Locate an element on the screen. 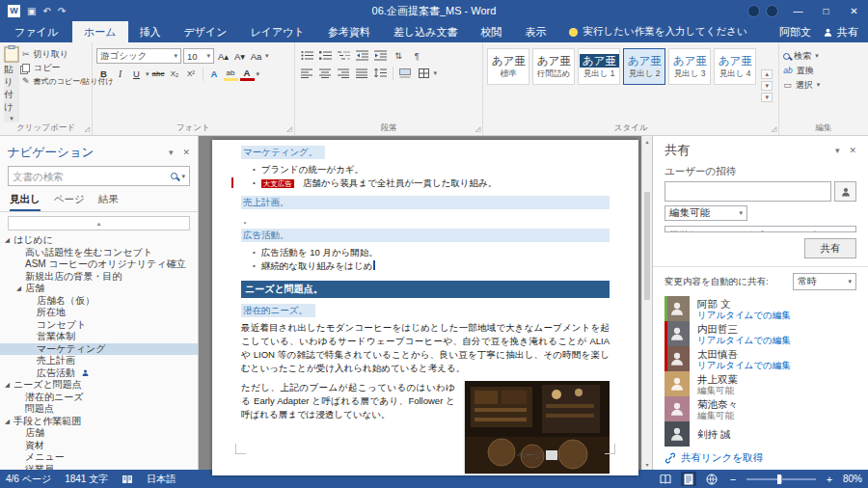 The width and height of the screenshot is (868, 488). nav-item: 高い話題性を生むコンセプト is located at coordinates (98, 253).